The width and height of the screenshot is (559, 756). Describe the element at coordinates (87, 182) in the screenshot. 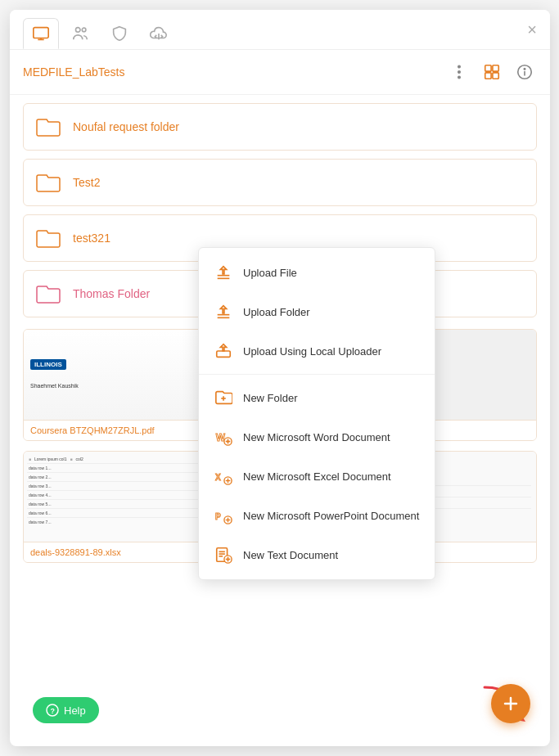

I see `folder-name-test2: Test2` at that location.